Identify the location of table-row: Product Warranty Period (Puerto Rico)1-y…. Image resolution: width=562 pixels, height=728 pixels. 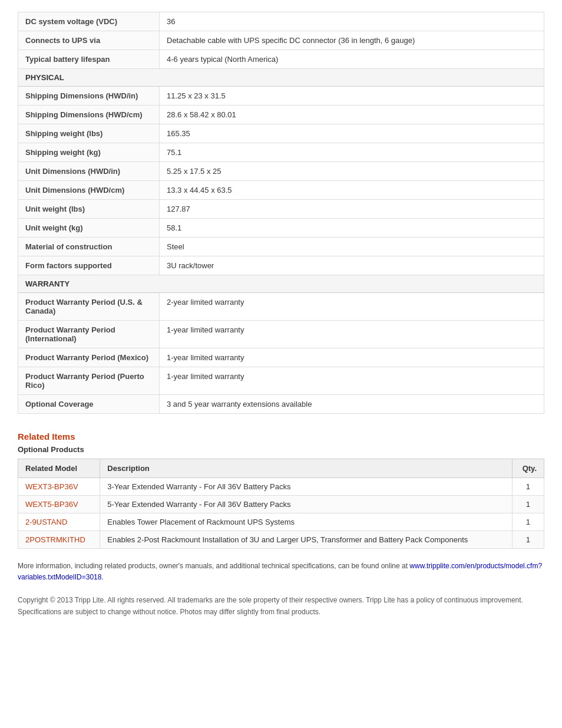
(282, 381).